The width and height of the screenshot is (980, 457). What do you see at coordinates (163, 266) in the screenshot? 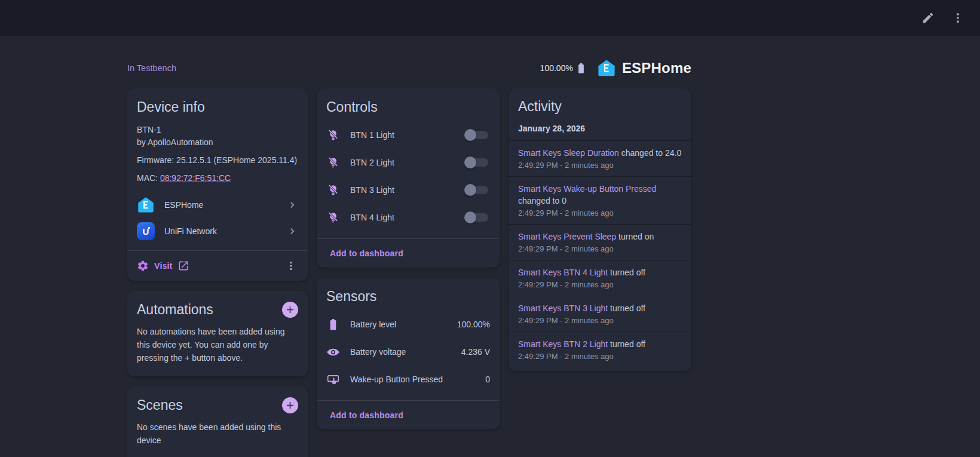
I see `visit-label: Visit` at bounding box center [163, 266].